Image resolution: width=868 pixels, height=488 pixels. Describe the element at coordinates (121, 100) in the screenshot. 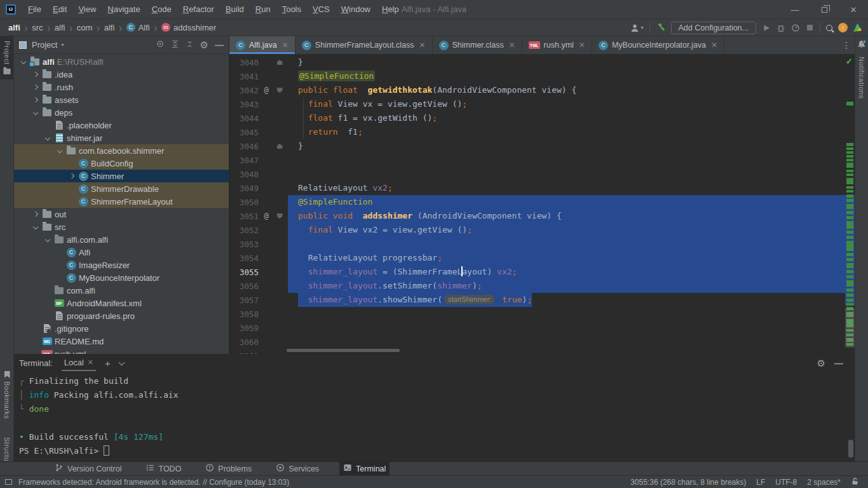

I see `tree-item-assets: assets` at that location.